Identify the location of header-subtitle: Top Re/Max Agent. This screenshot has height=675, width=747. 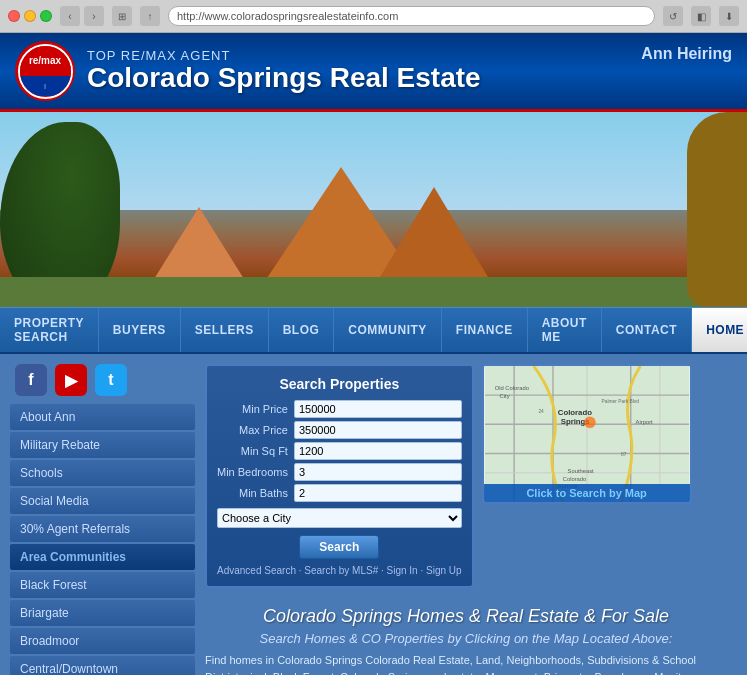
(358, 56).